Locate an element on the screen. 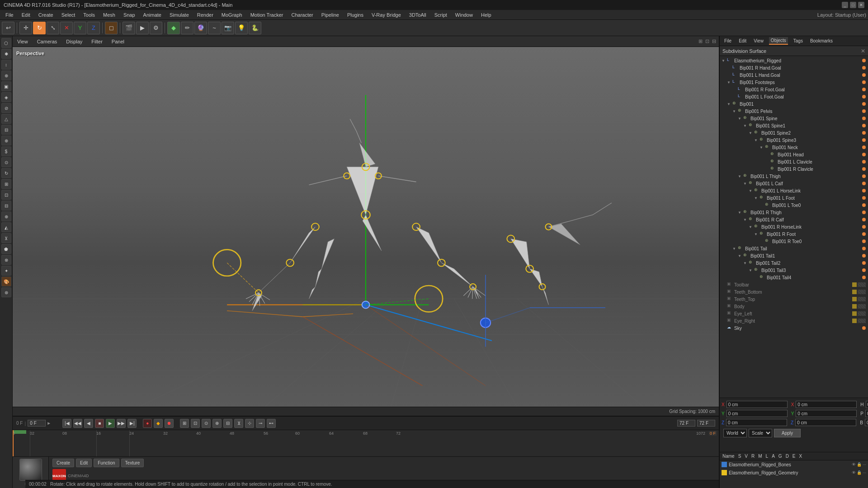  light-btn: 💡 is located at coordinates (241, 28).